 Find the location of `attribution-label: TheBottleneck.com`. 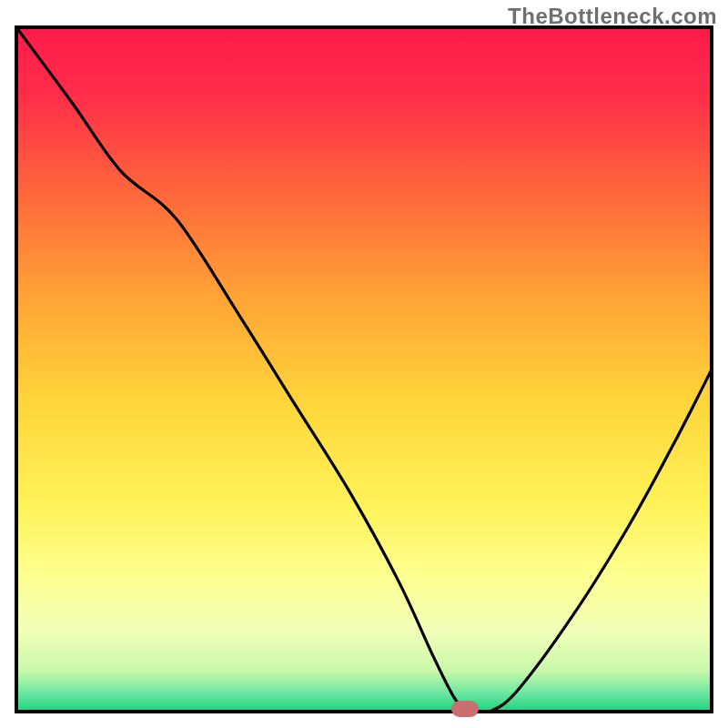

attribution-label: TheBottleneck.com is located at coordinates (612, 16).